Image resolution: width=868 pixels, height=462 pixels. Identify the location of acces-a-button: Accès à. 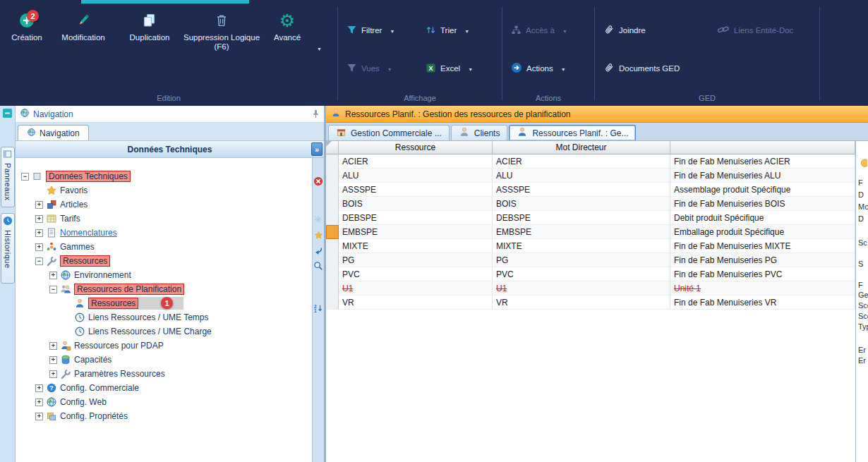
(539, 30).